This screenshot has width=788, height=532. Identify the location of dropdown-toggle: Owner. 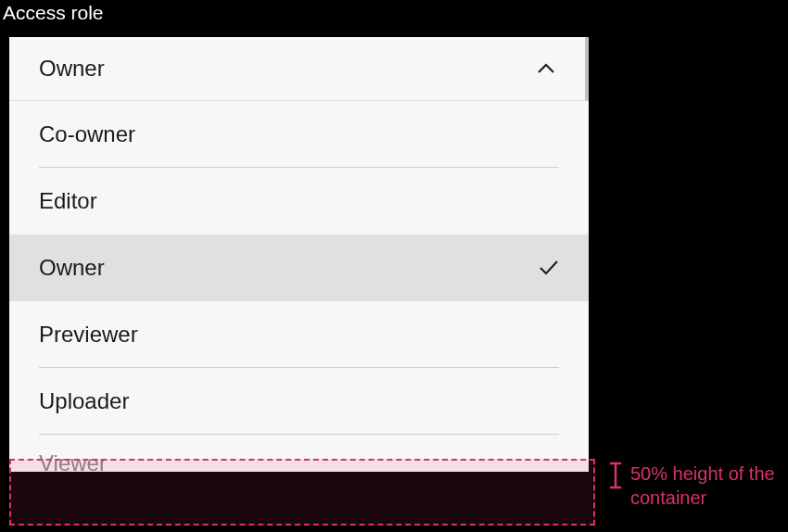
(299, 69).